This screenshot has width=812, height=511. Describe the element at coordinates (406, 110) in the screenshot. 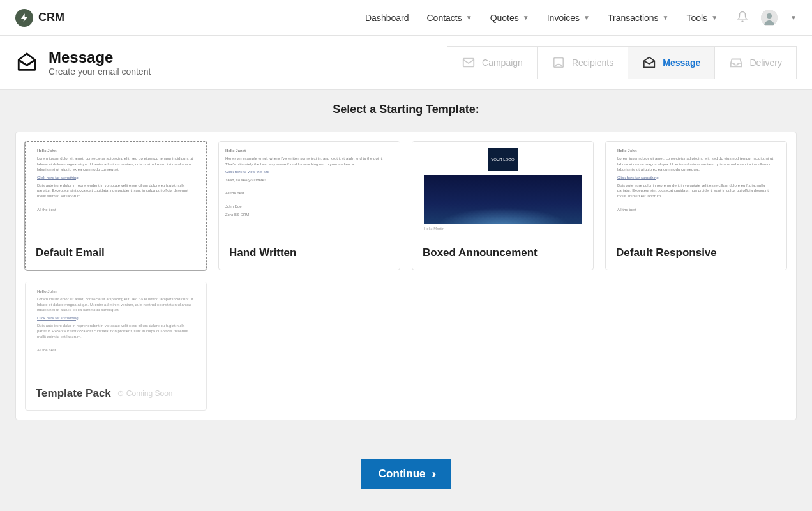

I see `section-title: Select a Starting Template:` at that location.